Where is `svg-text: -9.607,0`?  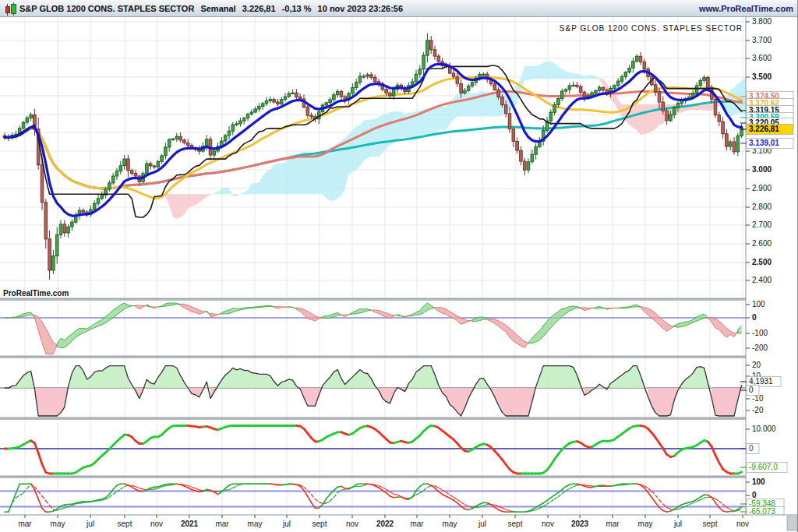
svg-text: -9.607,0 is located at coordinates (764, 467).